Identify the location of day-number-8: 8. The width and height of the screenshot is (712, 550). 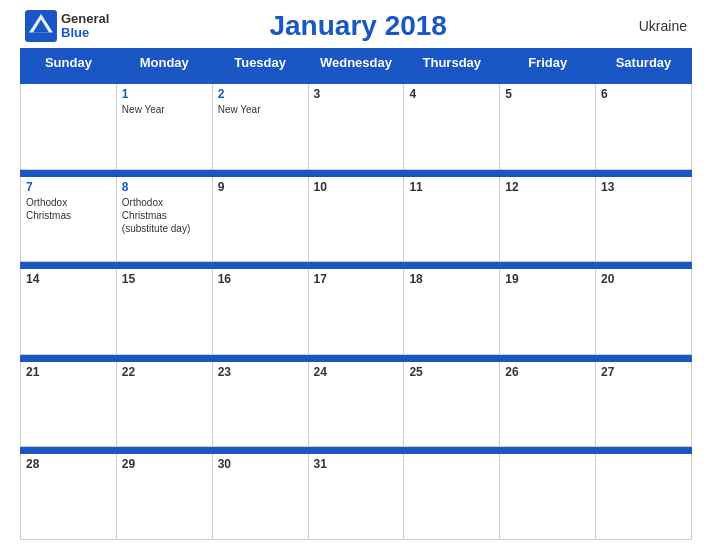
(164, 187).